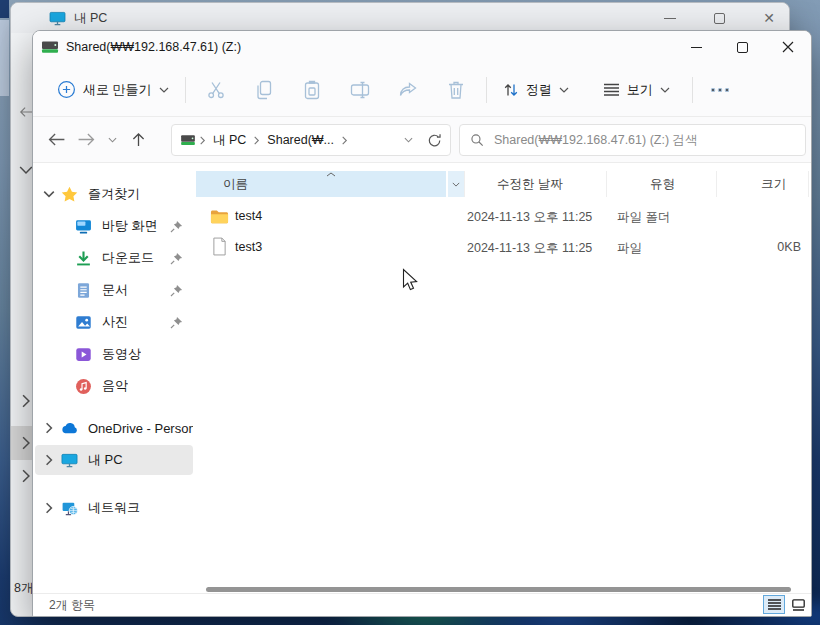 The width and height of the screenshot is (820, 625). What do you see at coordinates (536, 90) in the screenshot?
I see `sort-button: 정렬` at bounding box center [536, 90].